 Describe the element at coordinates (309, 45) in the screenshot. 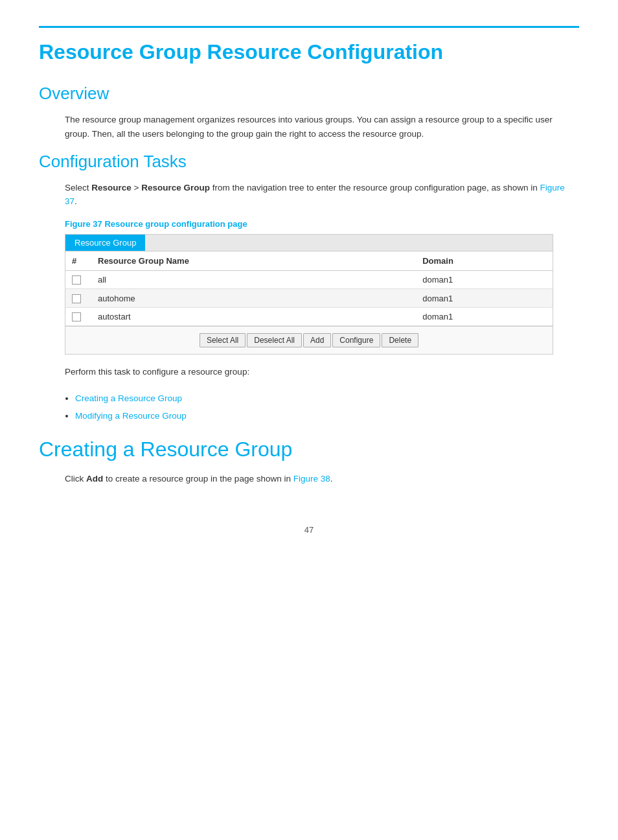

I see `page-title-section: Resource Group Resource Configuration` at that location.